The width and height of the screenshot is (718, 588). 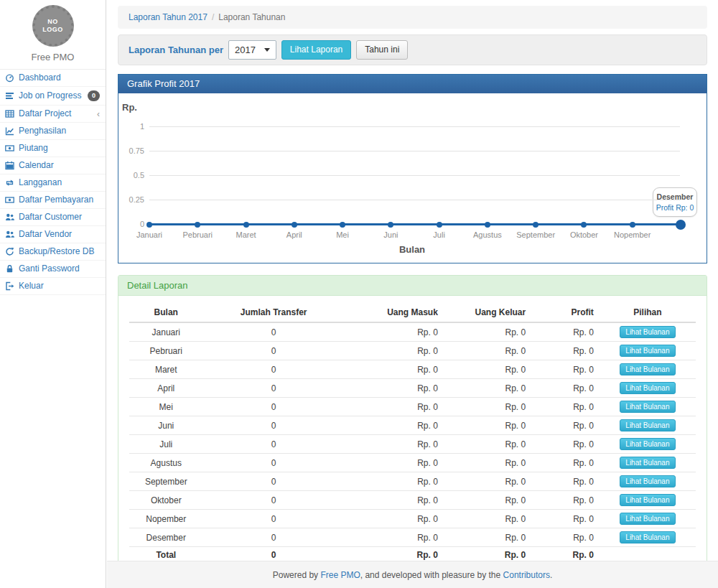 I want to click on chart-tooltip: Desember Profit Rp: 0, so click(x=675, y=202).